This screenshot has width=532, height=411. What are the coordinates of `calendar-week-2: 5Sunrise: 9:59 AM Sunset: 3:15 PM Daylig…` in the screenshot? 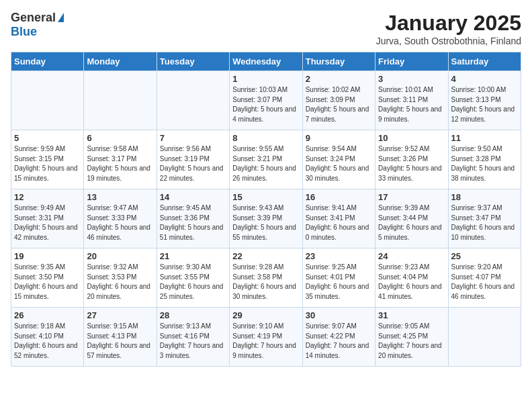 It's located at (266, 160).